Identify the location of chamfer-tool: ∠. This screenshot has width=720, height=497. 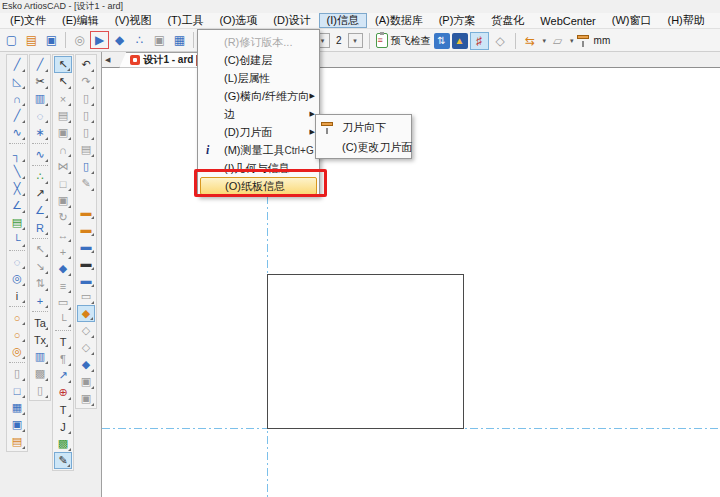
(17, 206).